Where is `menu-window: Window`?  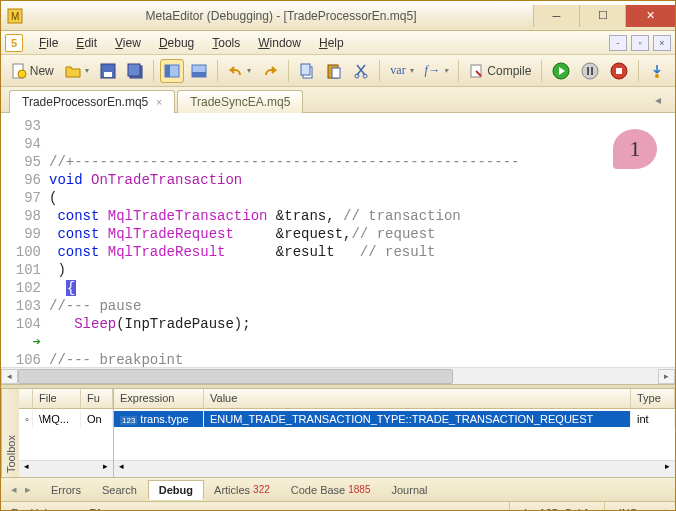 menu-window: Window is located at coordinates (280, 43).